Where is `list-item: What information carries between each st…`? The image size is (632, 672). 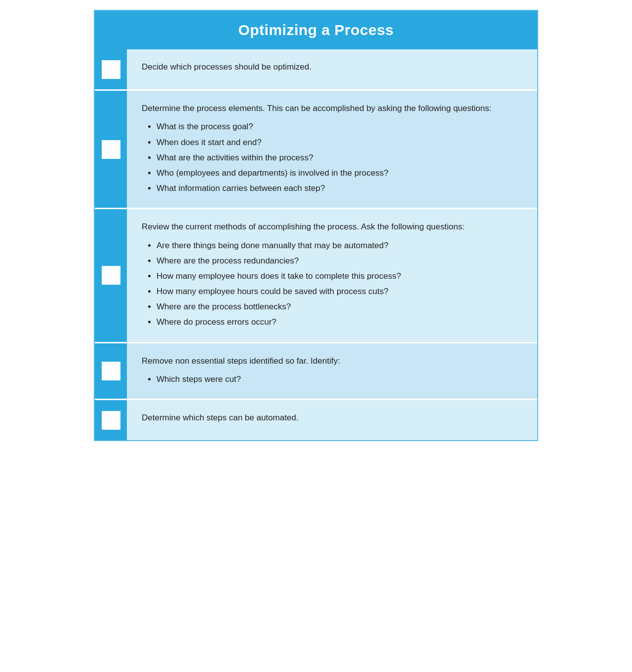
list-item: What information carries between each st… is located at coordinates (340, 188).